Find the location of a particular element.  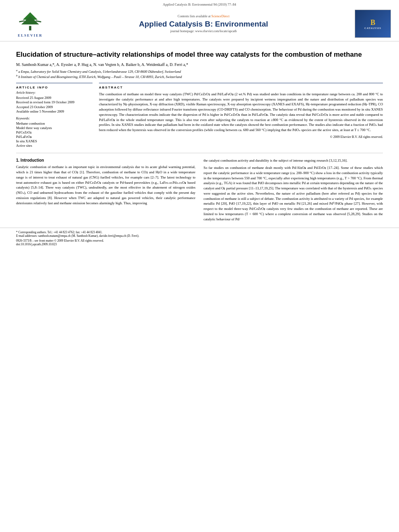

sciencedirect-link: ScienceDirect is located at coordinates (220, 16).